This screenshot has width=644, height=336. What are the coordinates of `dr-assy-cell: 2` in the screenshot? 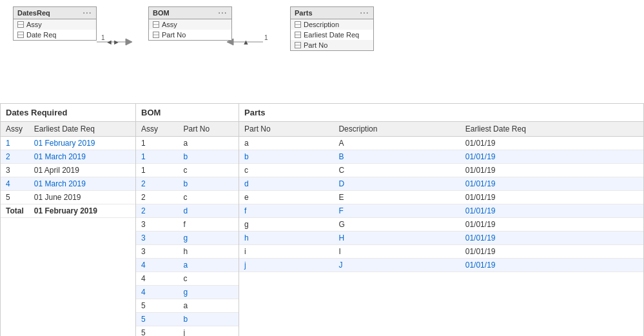 It's located at (15, 157).